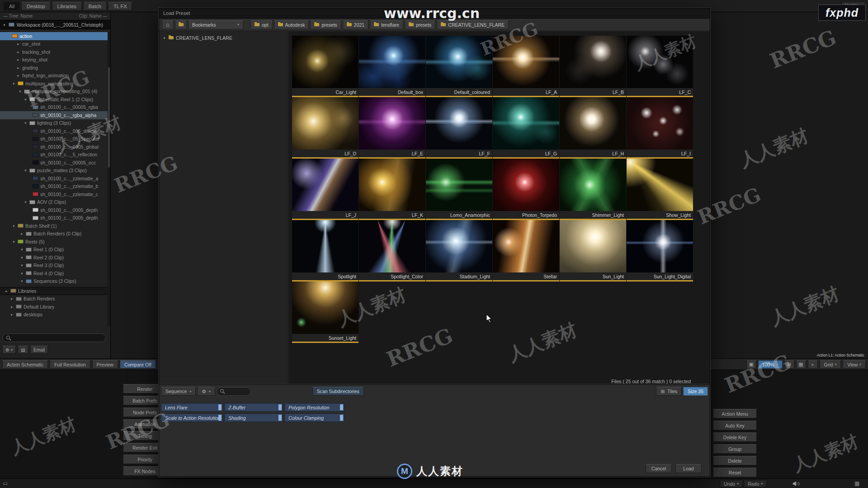 The image size is (868, 488). I want to click on toolbar-button-action-schematic: Action Schematic, so click(25, 364).